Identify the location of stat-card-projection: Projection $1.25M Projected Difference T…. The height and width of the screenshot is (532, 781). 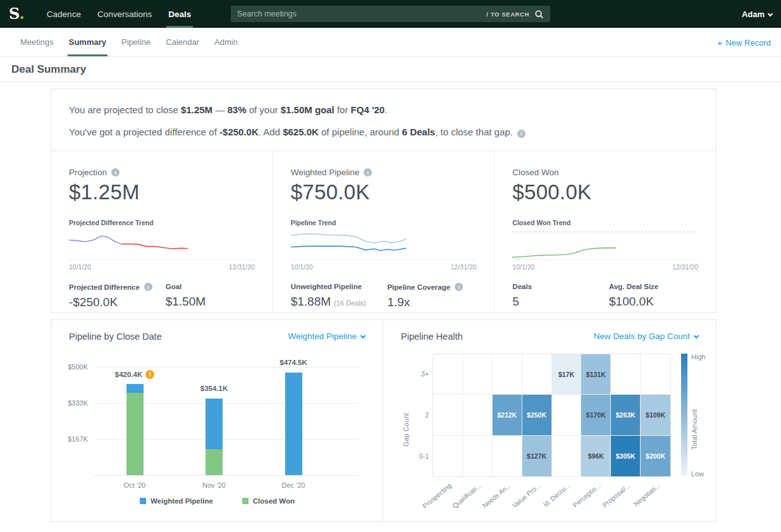
(162, 232).